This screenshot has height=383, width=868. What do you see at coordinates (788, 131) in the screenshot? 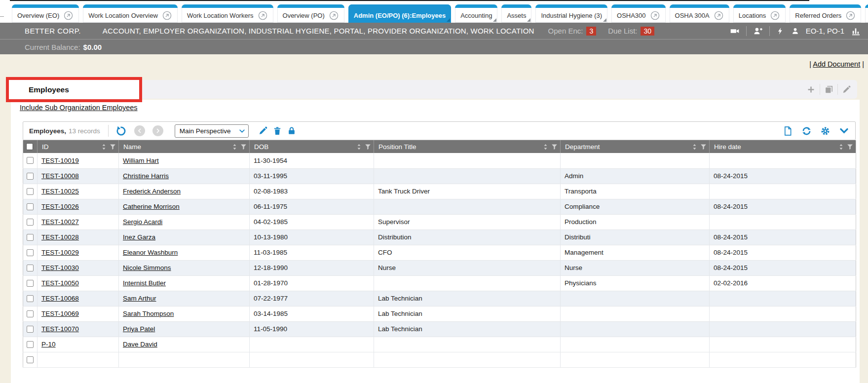
I see `new-page-icon` at bounding box center [788, 131].